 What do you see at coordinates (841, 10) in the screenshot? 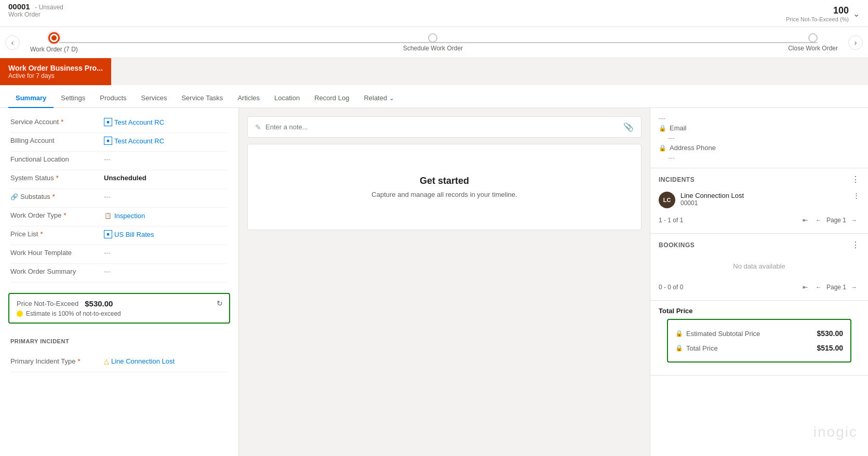
I see `pct-value: 100` at bounding box center [841, 10].